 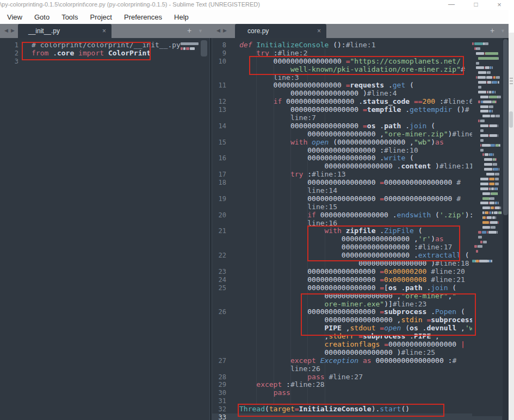 What do you see at coordinates (283, 208) in the screenshot?
I see `code-text: line:15` at bounding box center [283, 208].